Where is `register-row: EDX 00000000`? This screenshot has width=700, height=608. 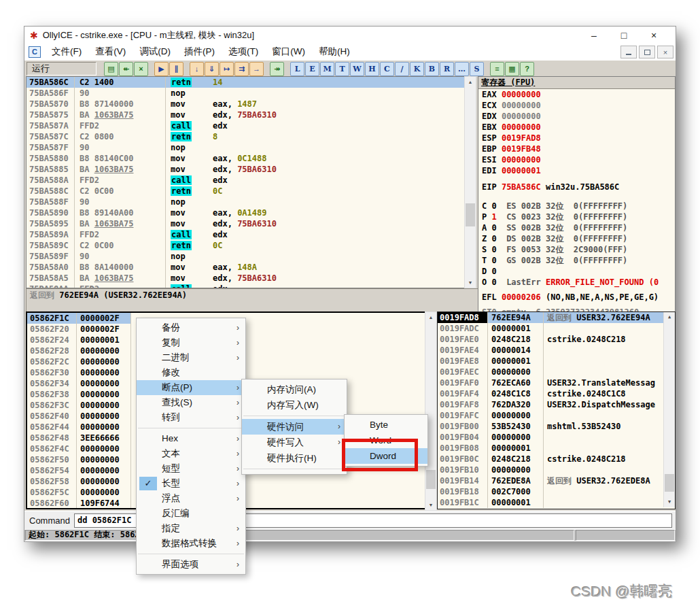
register-row: EDX 00000000 is located at coordinates (576, 116).